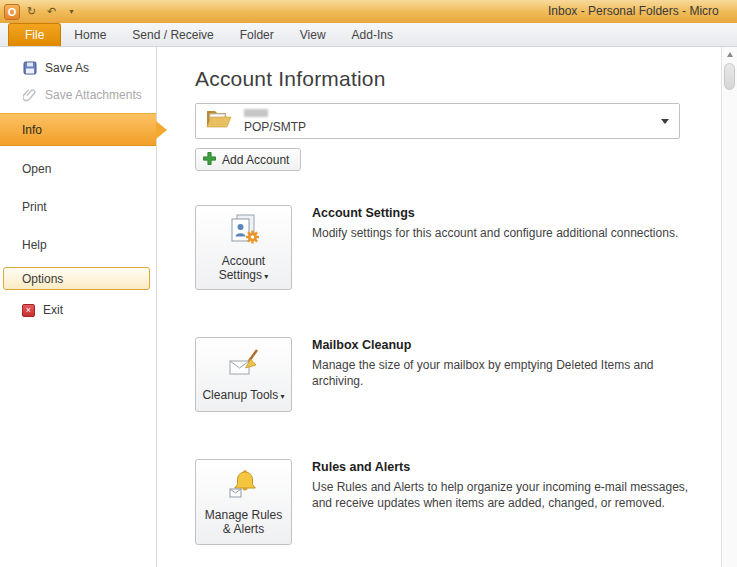  Describe the element at coordinates (495, 224) in the screenshot. I see `account-settings-text: Account Settings Modify settings for thi…` at that location.